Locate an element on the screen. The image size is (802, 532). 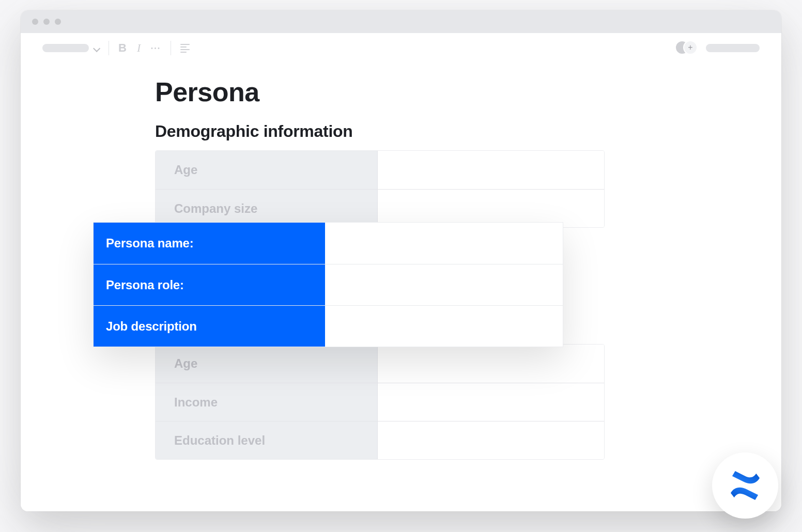
scroll-fade is located at coordinates (401, 488).